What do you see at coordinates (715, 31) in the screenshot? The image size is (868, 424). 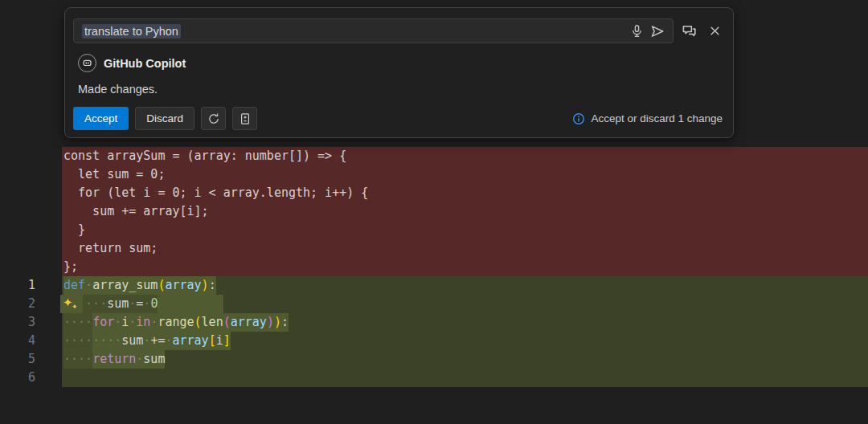 I see `close-icon` at bounding box center [715, 31].